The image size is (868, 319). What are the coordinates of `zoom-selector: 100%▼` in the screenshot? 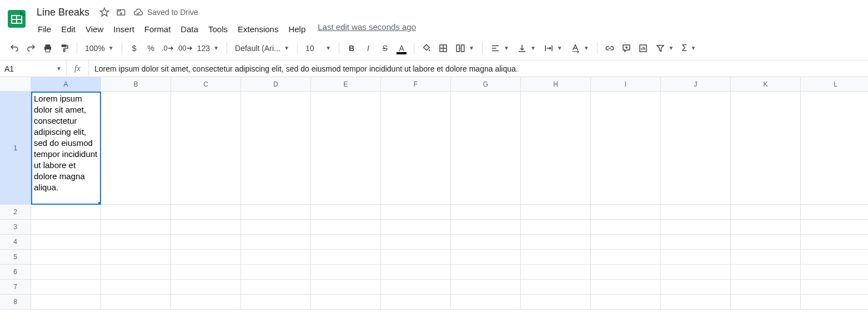 It's located at (99, 48).